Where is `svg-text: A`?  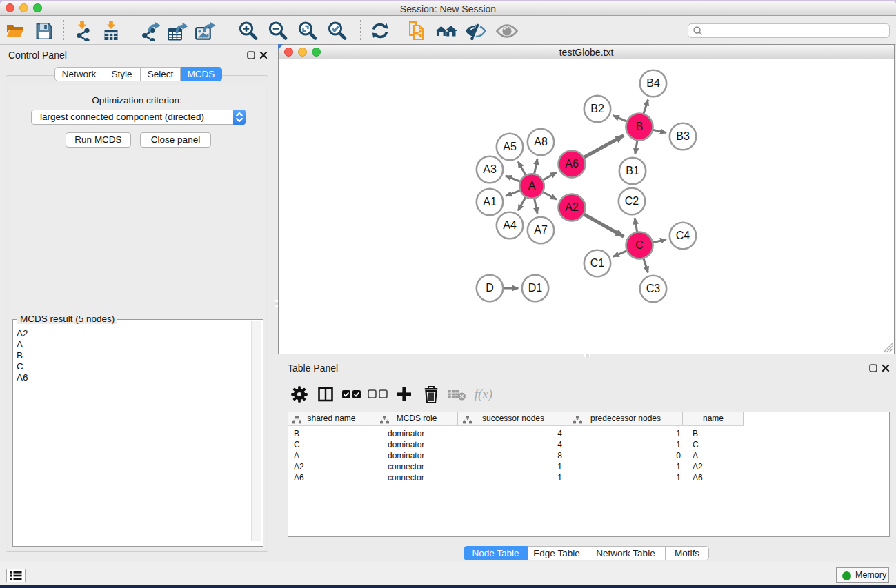
svg-text: A is located at coordinates (532, 186).